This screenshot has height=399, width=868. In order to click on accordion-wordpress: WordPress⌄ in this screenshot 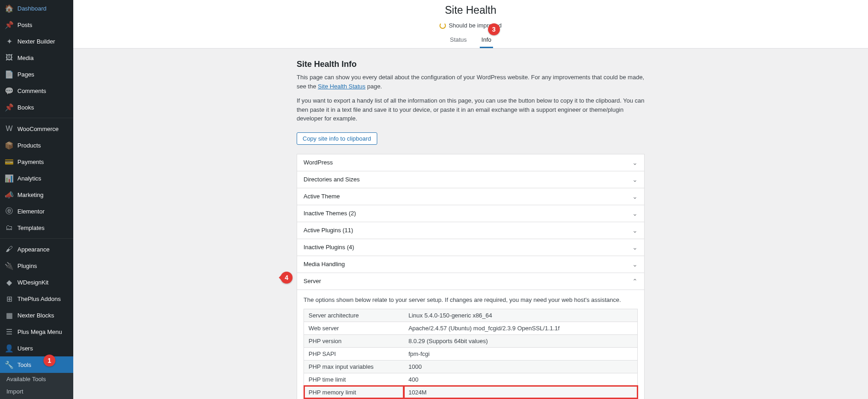, I will do `click(471, 163)`.